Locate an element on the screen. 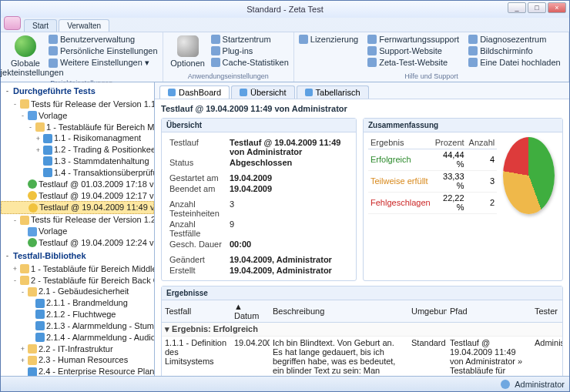 This screenshot has width=570, height=392. globe-icon is located at coordinates (25, 46).